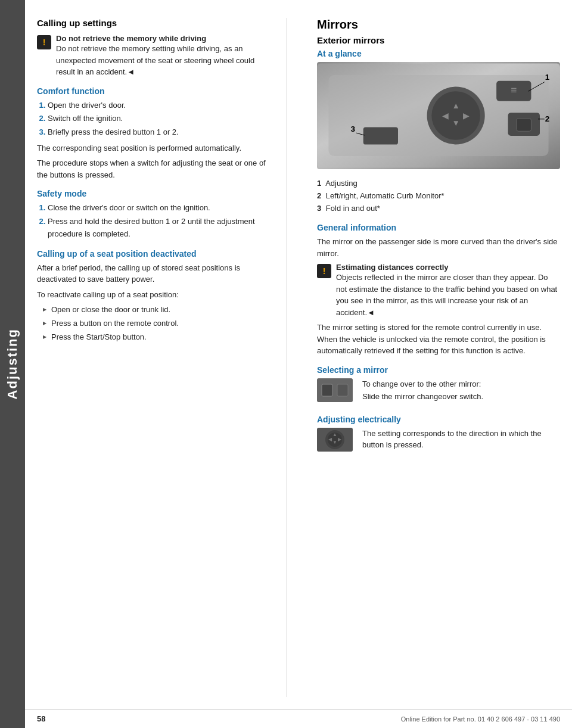  What do you see at coordinates (548, 119) in the screenshot?
I see `svg-text: 2` at bounding box center [548, 119].